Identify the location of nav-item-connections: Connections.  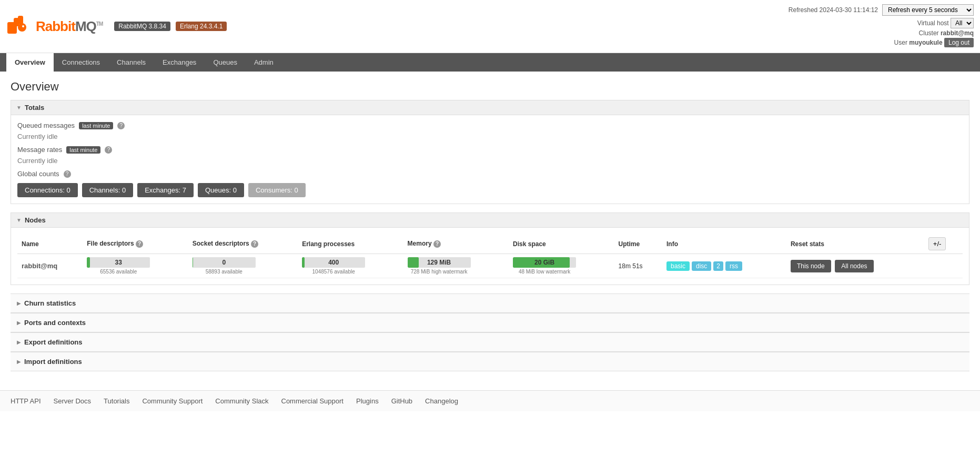
(81, 62).